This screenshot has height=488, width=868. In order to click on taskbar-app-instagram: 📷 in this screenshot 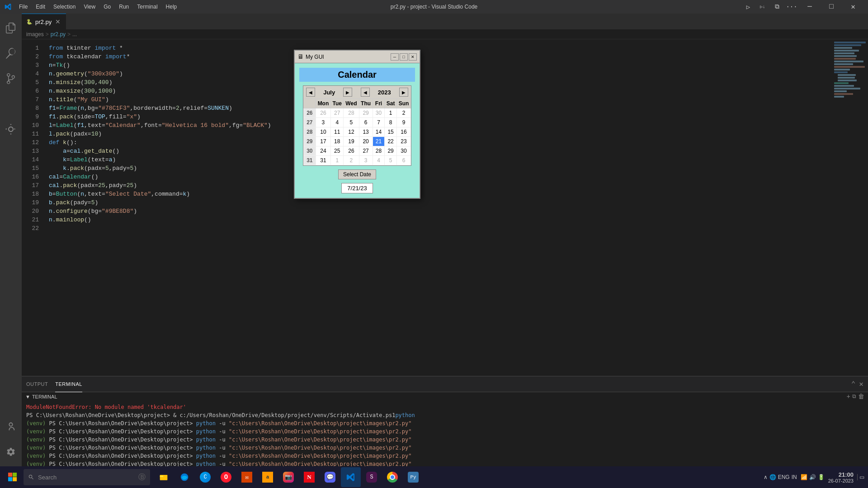, I will do `click(288, 477)`.